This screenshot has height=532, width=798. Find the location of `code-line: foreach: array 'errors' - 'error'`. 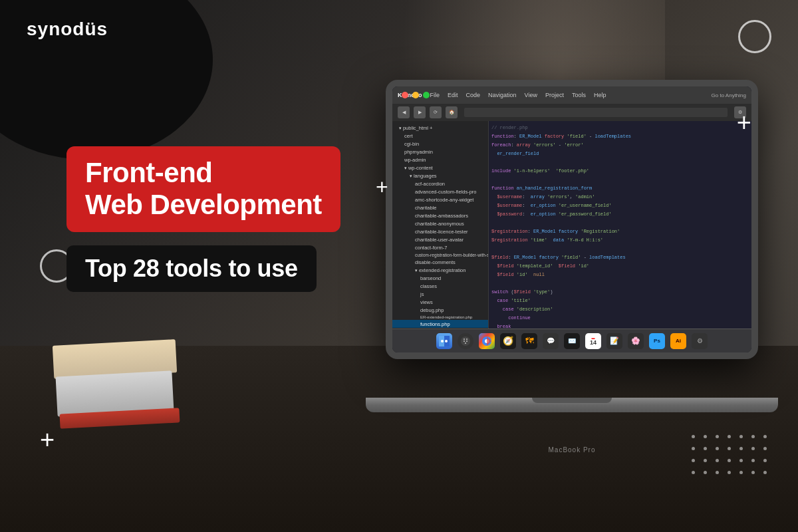

code-line: foreach: array 'errors' - 'error' is located at coordinates (620, 145).